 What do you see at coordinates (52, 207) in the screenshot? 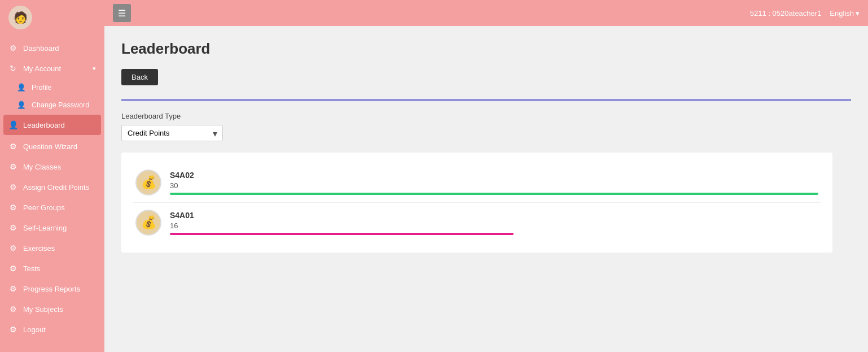
I see `sidebar-item-peer-groups: ⚙ Peer Groups` at bounding box center [52, 207].